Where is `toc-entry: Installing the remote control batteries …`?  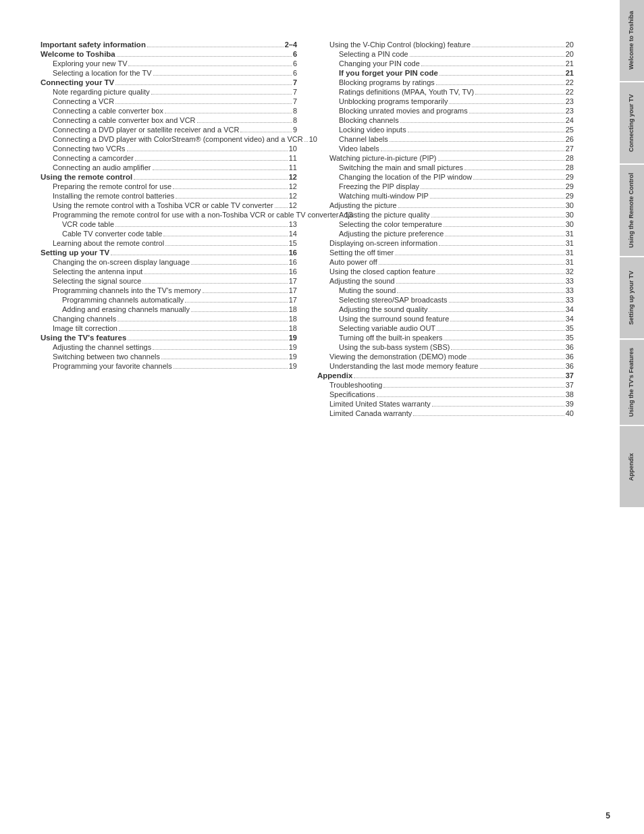 toc-entry: Installing the remote control batteries … is located at coordinates (169, 196).